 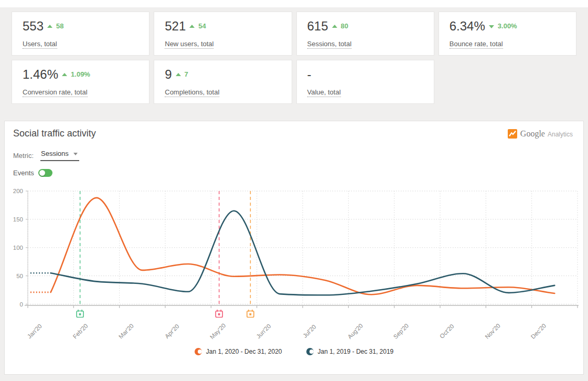 What do you see at coordinates (294, 352) in the screenshot?
I see `chart-legend: Jan 1, 2020 - Dec 31, 2020Jan 1, 2019 - …` at bounding box center [294, 352].